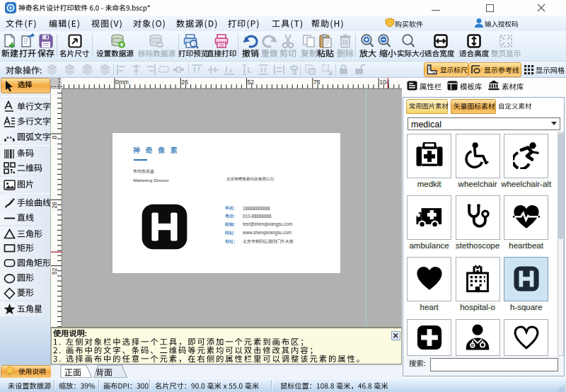  I want to click on svg-text: 0mm, so click(122, 82).